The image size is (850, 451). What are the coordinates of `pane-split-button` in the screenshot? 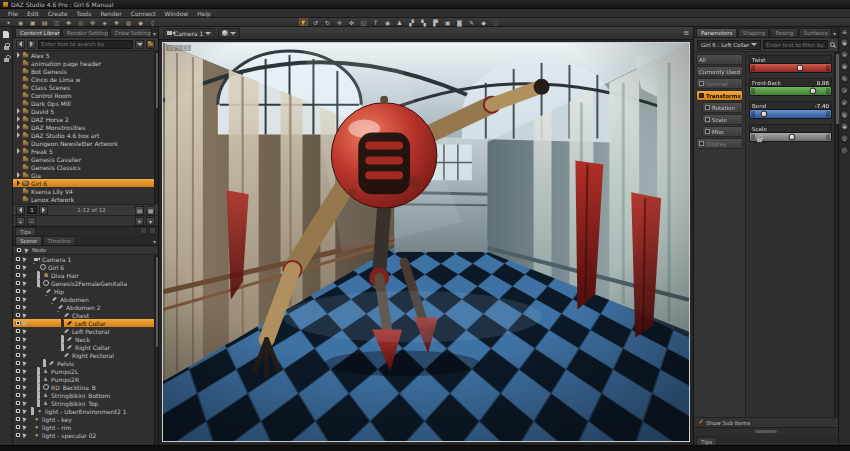 It's located at (144, 230).